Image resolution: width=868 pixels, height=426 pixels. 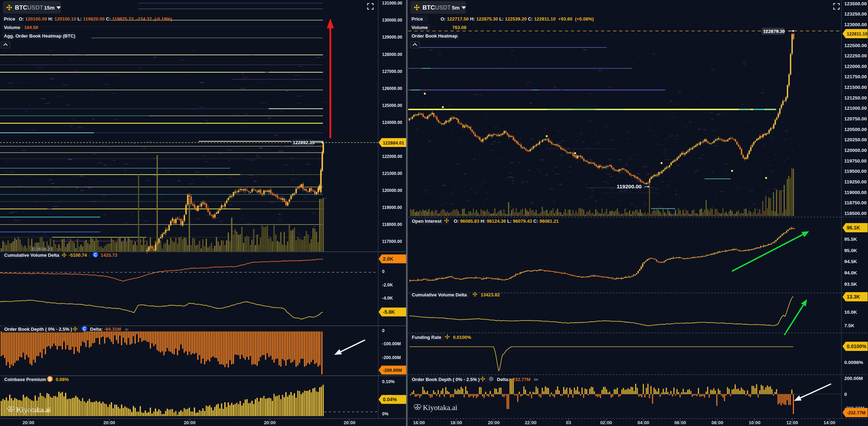 I want to click on svg-text: 131000.00, so click(x=392, y=3).